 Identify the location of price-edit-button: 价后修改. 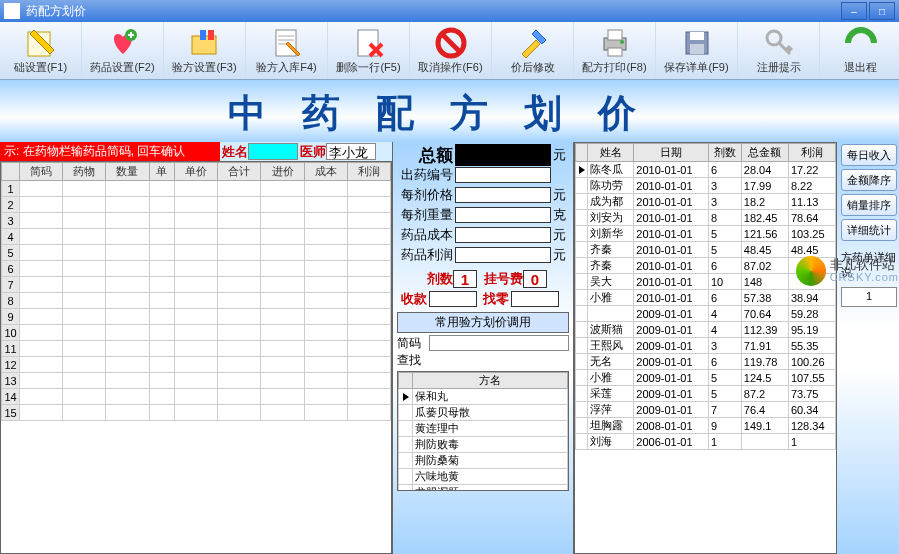
(533, 50).